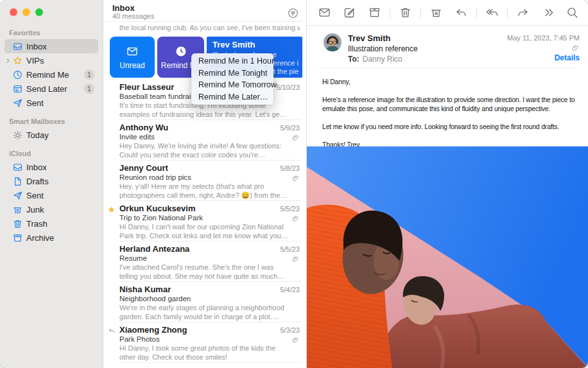  I want to click on sidebar-section-label: iCloud, so click(56, 153).